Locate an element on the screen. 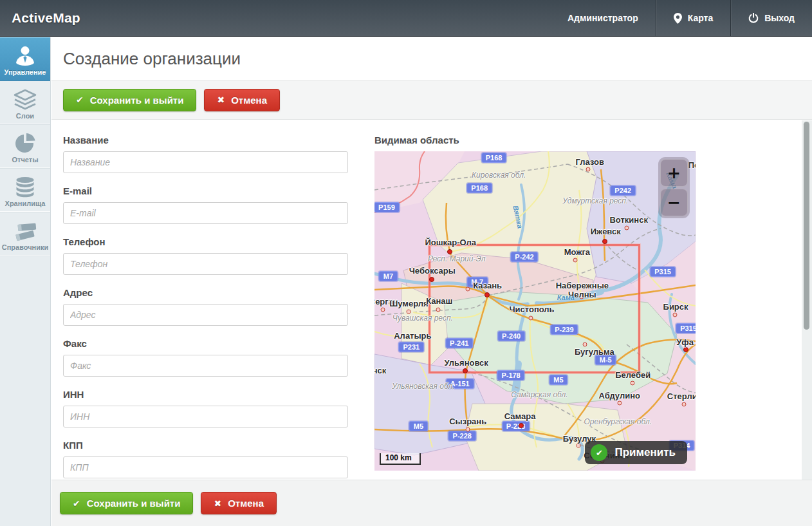  books-icon is located at coordinates (25, 231).